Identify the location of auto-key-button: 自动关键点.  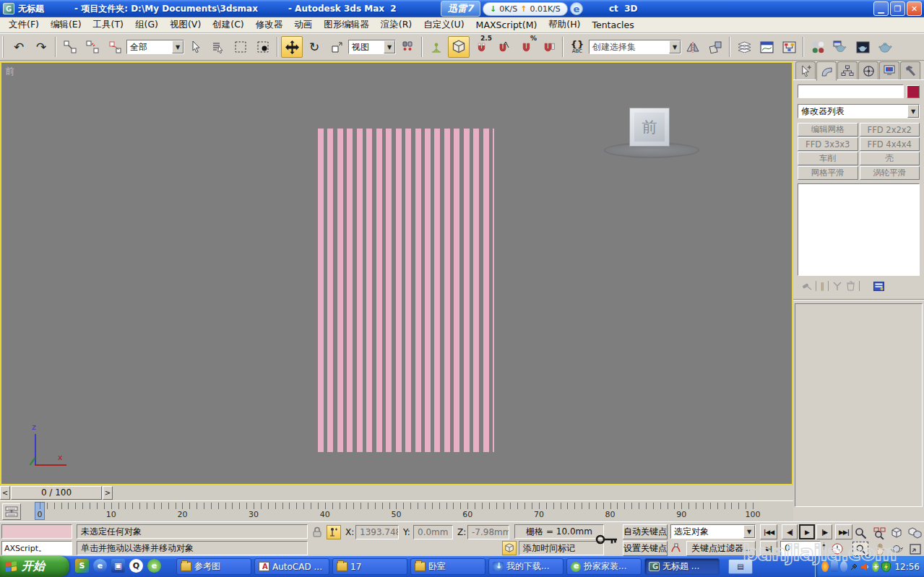
(645, 532).